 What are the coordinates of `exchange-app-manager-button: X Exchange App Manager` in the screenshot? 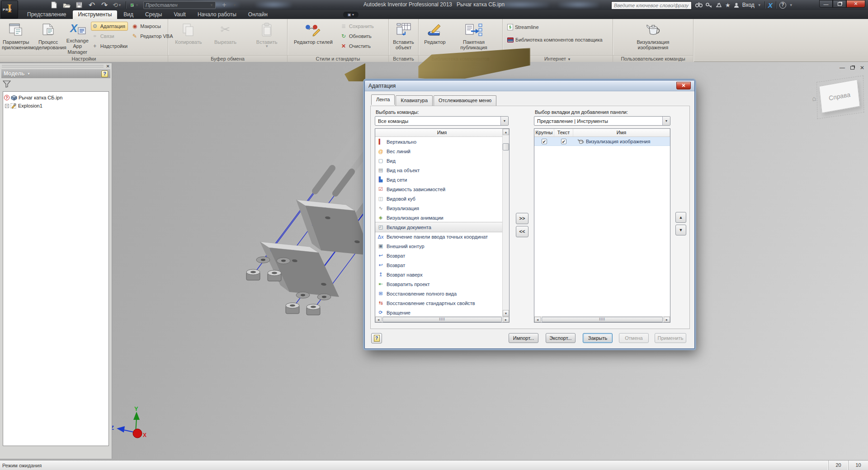 It's located at (78, 38).